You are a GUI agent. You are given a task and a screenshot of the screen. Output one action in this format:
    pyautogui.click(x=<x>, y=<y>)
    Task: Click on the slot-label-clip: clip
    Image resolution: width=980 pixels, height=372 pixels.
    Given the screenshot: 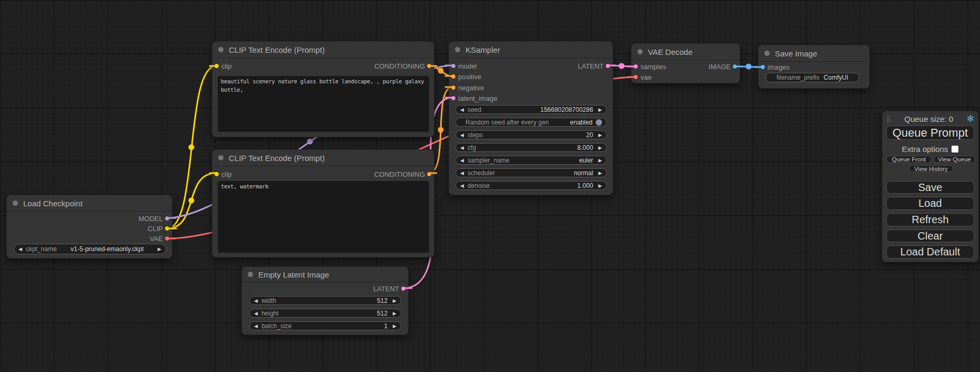 What is the action you would take?
    pyautogui.click(x=227, y=174)
    